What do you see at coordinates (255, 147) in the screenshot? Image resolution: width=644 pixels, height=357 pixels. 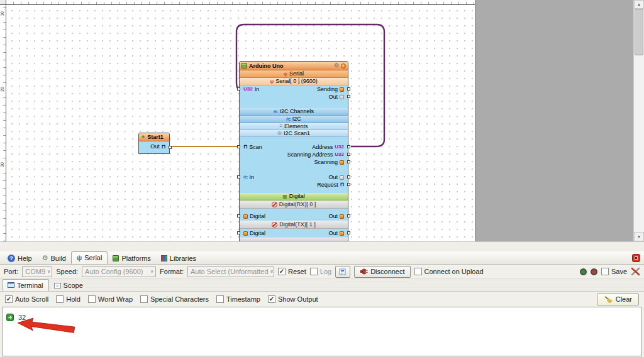 I see `scan-label: Scan` at bounding box center [255, 147].